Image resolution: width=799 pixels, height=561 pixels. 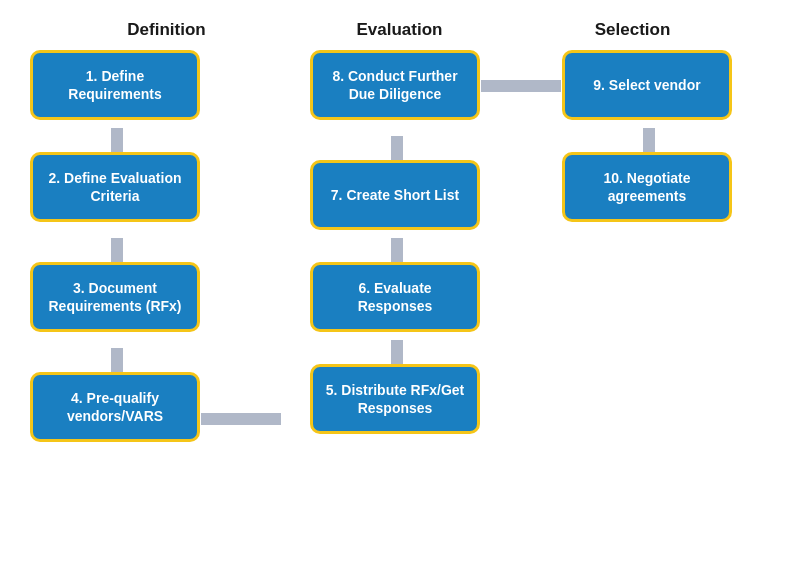 What do you see at coordinates (395, 85) in the screenshot?
I see `box-8: 8. Conduct Further Due Diligence` at bounding box center [395, 85].